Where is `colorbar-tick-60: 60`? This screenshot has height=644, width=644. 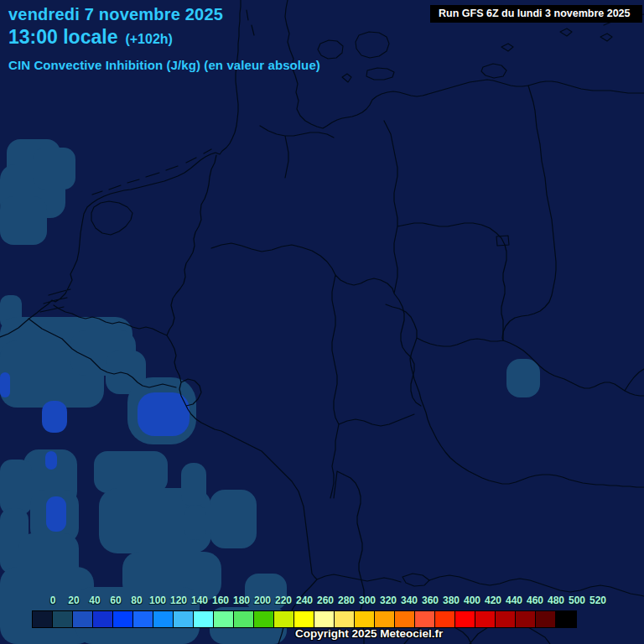
colorbar-tick-60: 60 is located at coordinates (116, 600).